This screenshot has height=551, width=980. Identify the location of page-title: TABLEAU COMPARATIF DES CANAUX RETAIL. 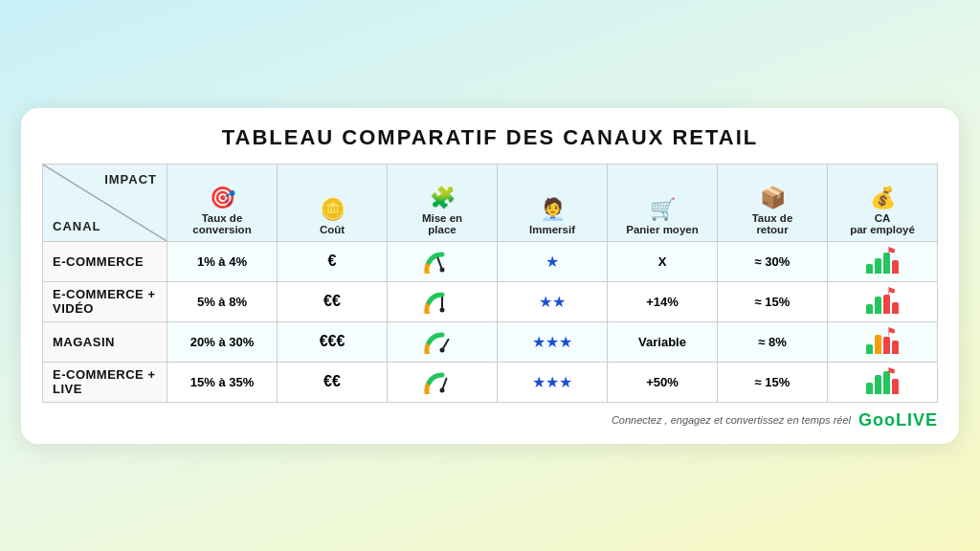
(490, 138).